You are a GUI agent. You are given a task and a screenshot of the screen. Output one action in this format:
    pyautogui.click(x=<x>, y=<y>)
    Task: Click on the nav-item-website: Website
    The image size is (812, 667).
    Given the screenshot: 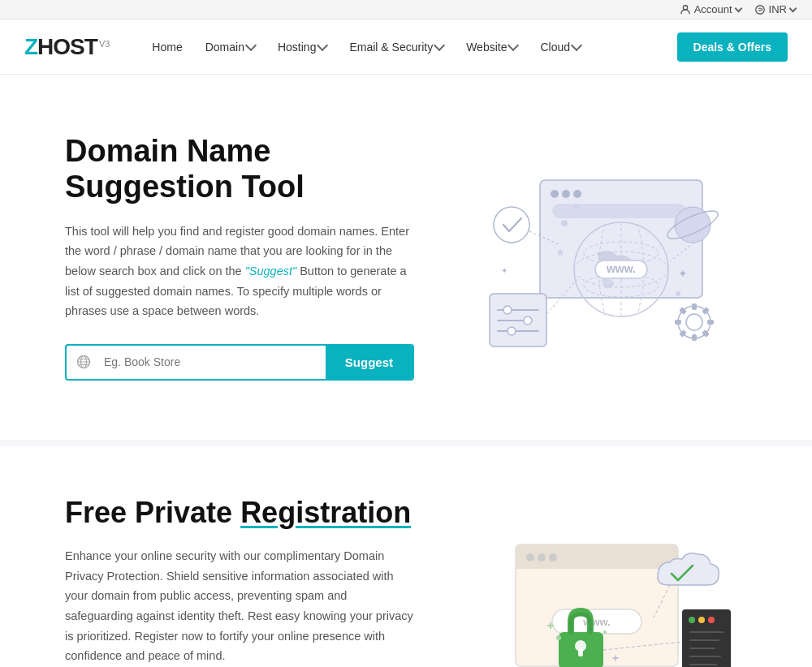 What is the action you would take?
    pyautogui.click(x=492, y=47)
    